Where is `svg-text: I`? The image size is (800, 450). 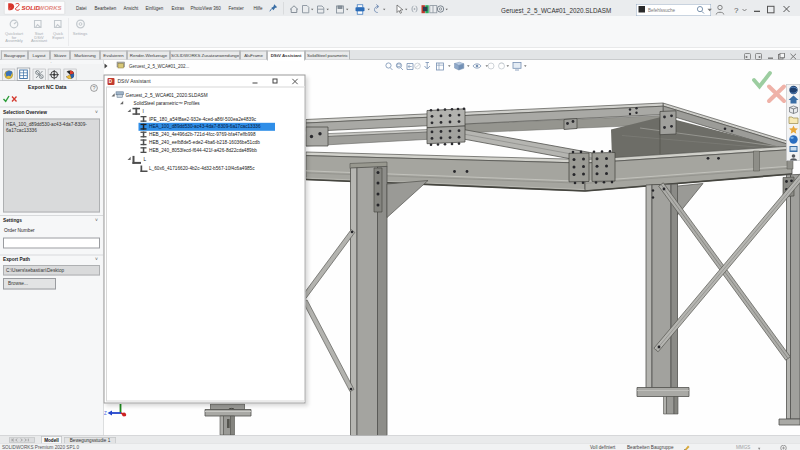
svg-text: I is located at coordinates (144, 112).